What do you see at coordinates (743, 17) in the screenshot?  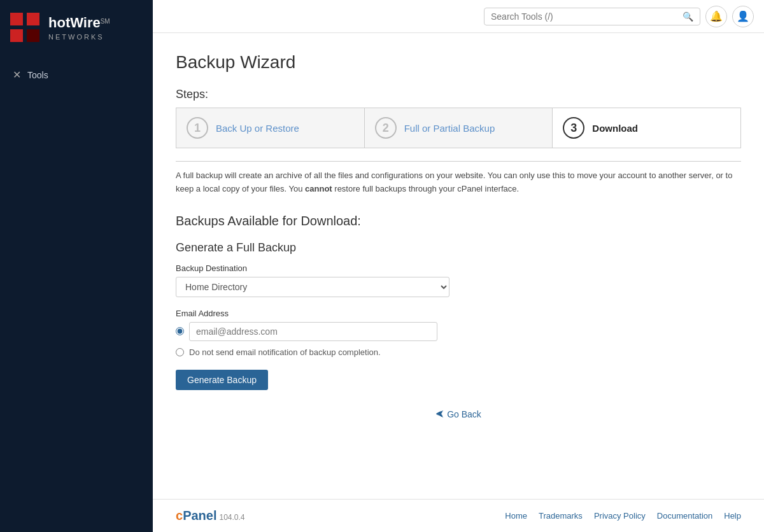 I see `user-icon: 👤` at bounding box center [743, 17].